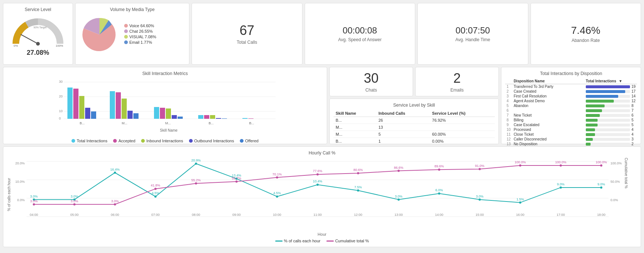  Describe the element at coordinates (403, 121) in the screenshot. I see `skill-row-inbound: 26` at that location.